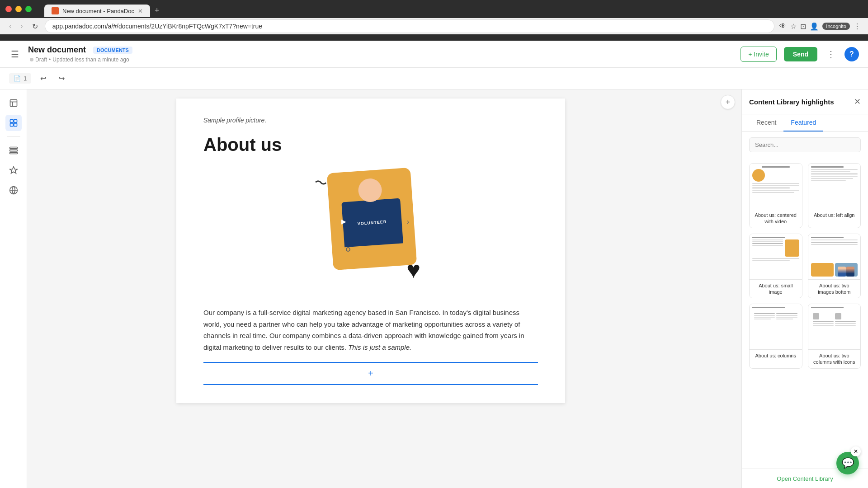 This screenshot has width=868, height=488. What do you see at coordinates (814, 26) in the screenshot?
I see `profile-icon: 👤` at bounding box center [814, 26].